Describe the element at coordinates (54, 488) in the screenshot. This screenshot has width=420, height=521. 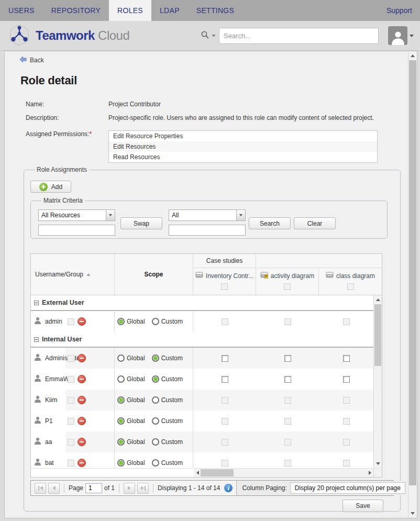
I see `previous-page-button` at that location.